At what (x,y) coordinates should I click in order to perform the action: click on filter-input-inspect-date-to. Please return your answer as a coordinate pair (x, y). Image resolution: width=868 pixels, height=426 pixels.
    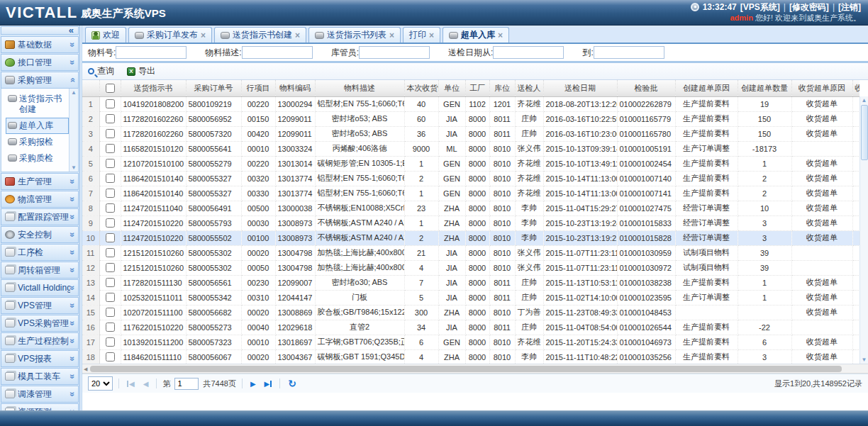
    Looking at the image, I should click on (629, 52).